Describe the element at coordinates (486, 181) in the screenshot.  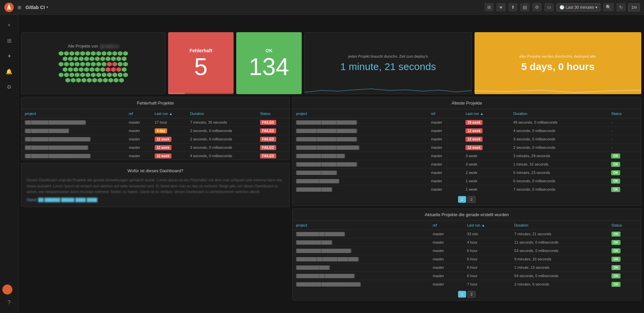
I see `lastrun-cell: 1 week` at that location.